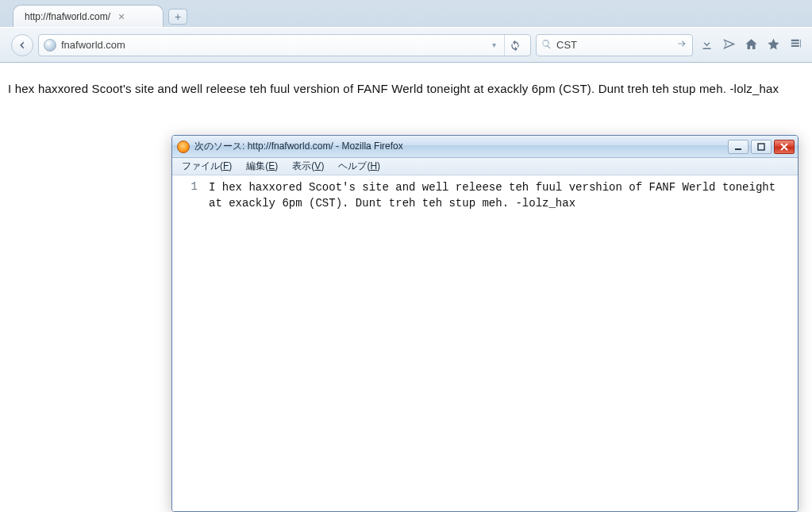 Image resolution: width=812 pixels, height=512 pixels. What do you see at coordinates (546, 45) in the screenshot?
I see `search-icon` at bounding box center [546, 45].